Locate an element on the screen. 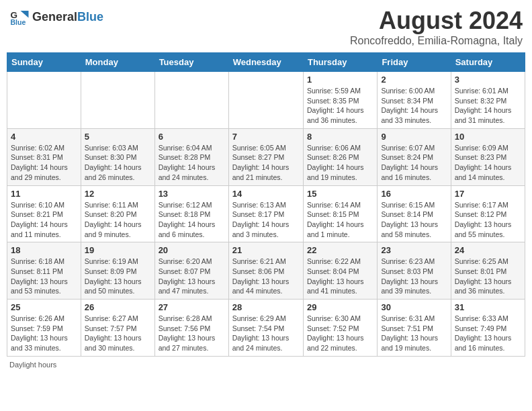 The image size is (532, 411). day-number: 29 is located at coordinates (340, 308).